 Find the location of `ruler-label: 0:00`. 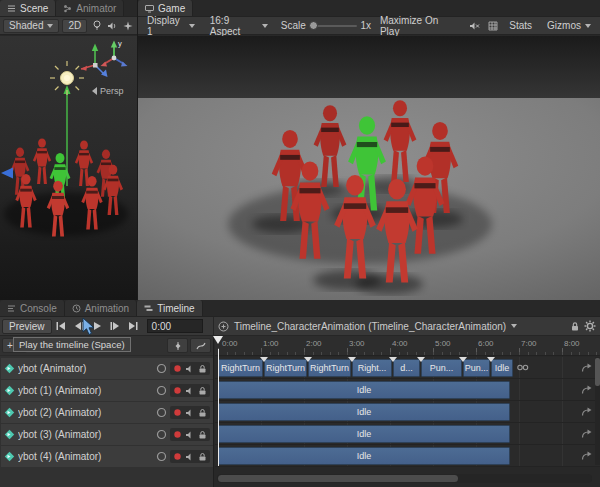

ruler-label: 0:00 is located at coordinates (230, 344).